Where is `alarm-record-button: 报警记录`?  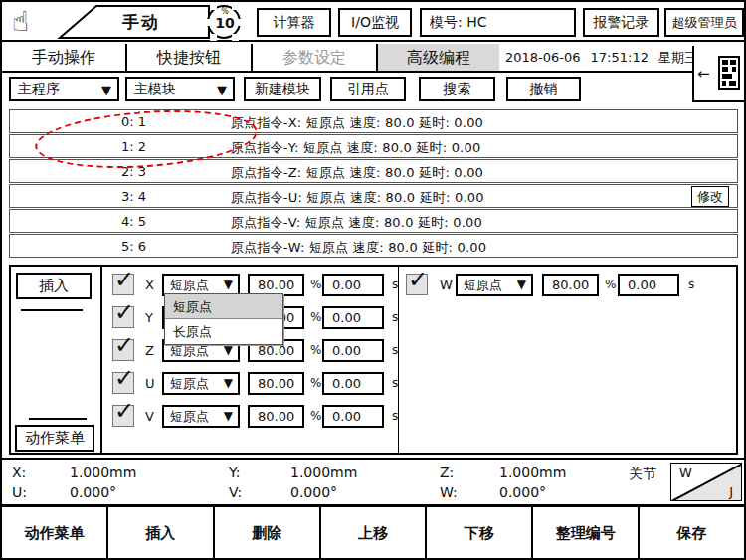 alarm-record-button: 报警记录 is located at coordinates (621, 22).